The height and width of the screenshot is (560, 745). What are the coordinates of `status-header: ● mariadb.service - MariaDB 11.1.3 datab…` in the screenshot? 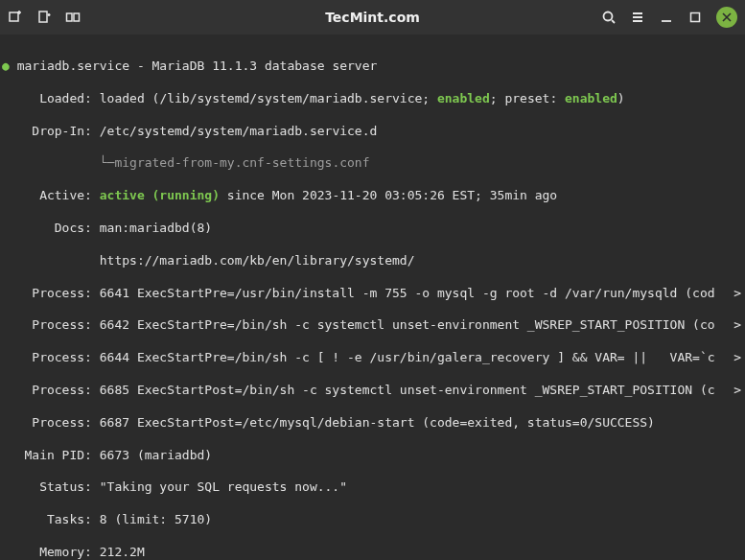 It's located at (372, 67).